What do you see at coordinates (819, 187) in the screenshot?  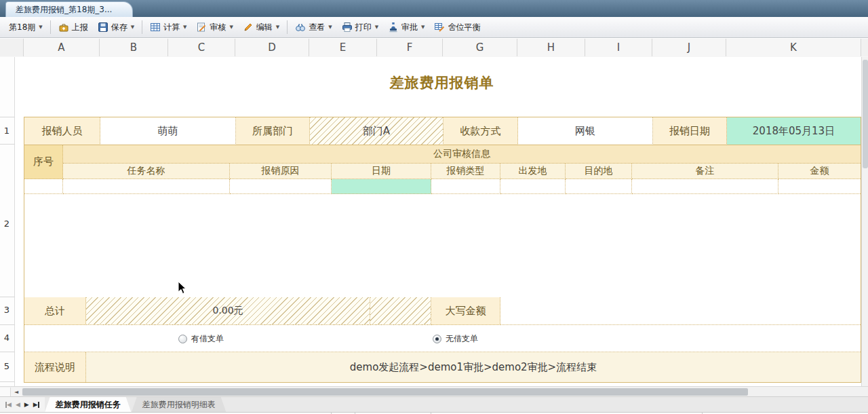 I see `detail-cell-amount` at bounding box center [819, 187].